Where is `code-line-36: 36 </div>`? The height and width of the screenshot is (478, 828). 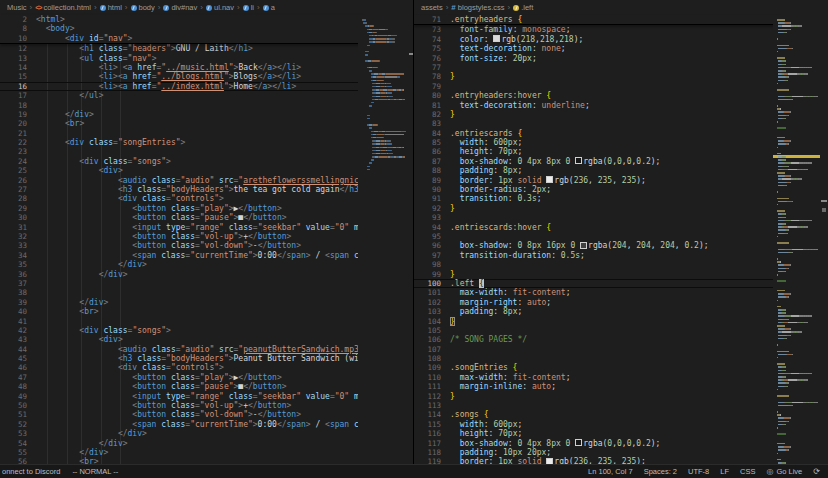
code-line-36: 36 </div> is located at coordinates (182, 274).